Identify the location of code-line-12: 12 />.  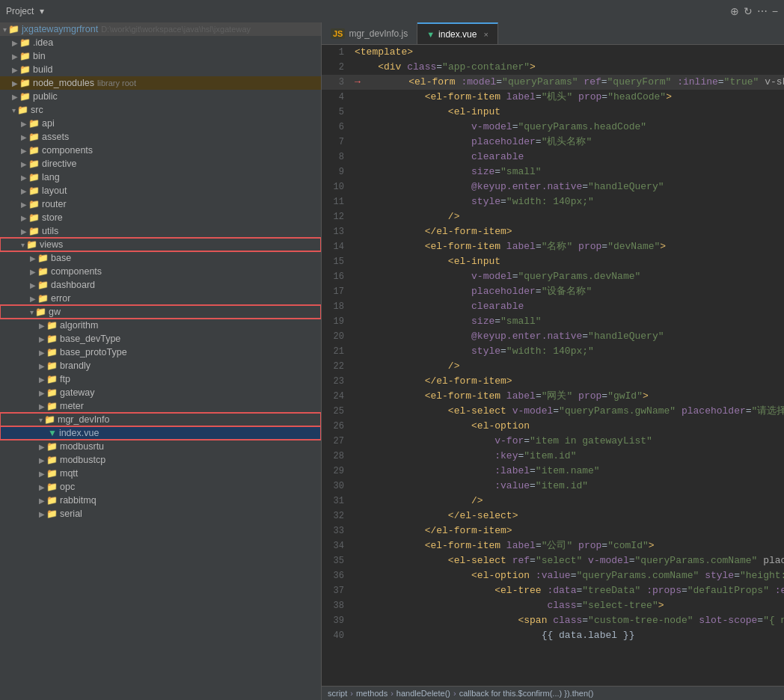
(553, 217).